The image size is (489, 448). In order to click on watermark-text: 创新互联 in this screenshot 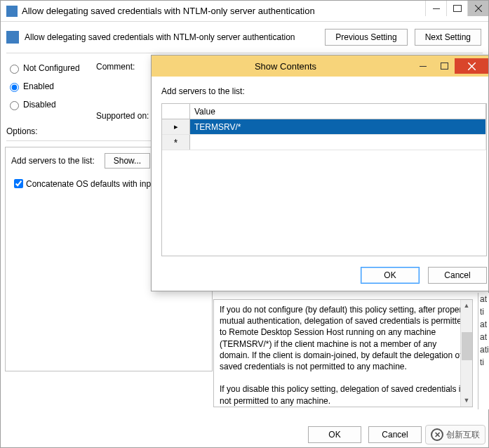, I will do `click(463, 435)`.